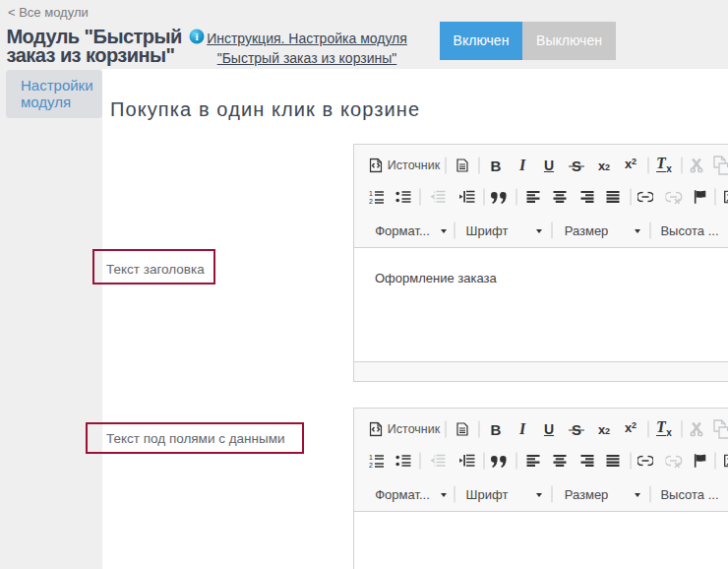 Image resolution: width=728 pixels, height=569 pixels. I want to click on svg-text: i, so click(197, 36).